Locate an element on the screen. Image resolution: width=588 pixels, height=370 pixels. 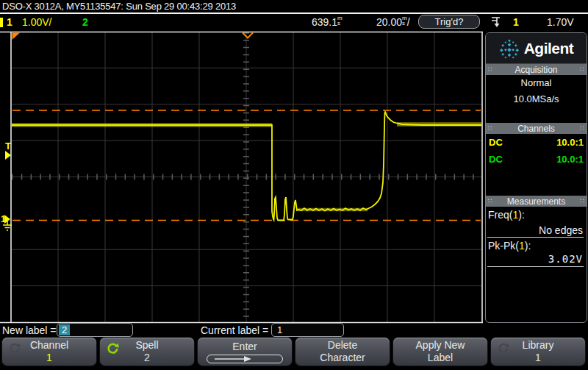
status-row: 1 1.00V/ 2 639.1ms 20.00ms/ Trig'd? 1 1.… is located at coordinates (294, 22).